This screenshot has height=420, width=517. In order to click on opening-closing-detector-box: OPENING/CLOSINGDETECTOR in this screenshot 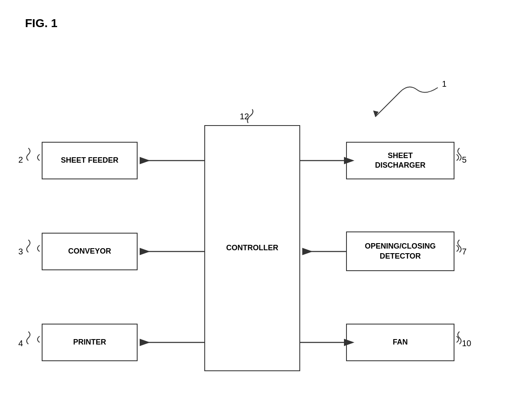, I will do `click(400, 251)`.